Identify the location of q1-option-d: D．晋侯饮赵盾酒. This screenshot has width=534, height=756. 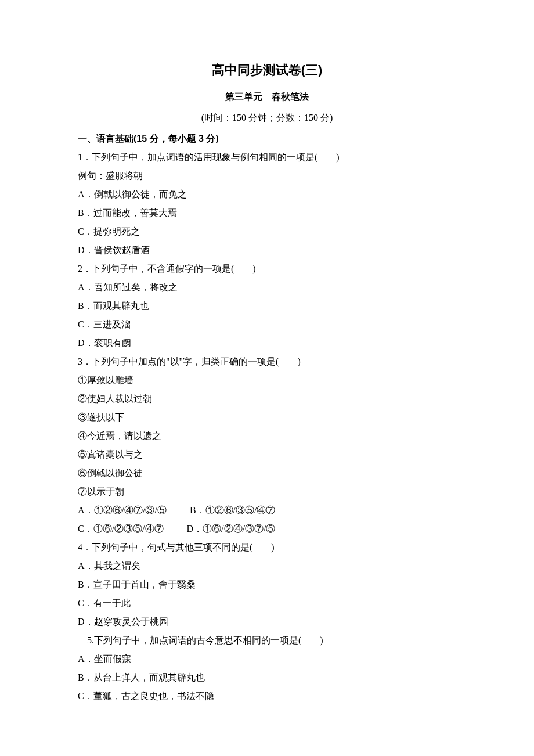
(267, 250).